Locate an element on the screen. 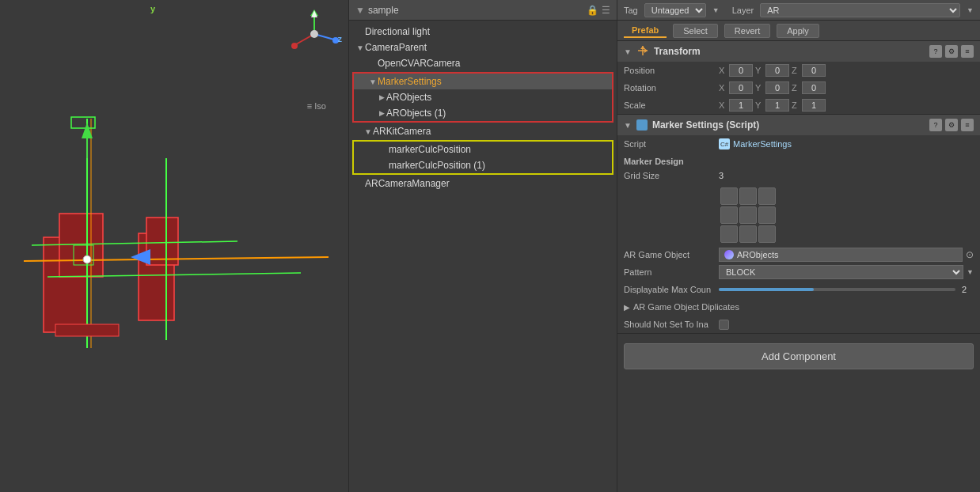 The image size is (980, 492). pos-x-input is located at coordinates (741, 70).